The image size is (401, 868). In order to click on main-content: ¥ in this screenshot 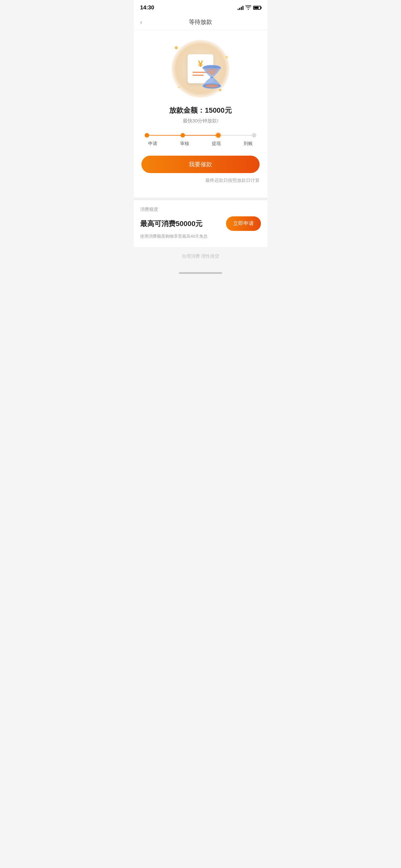, I will do `click(201, 114)`.